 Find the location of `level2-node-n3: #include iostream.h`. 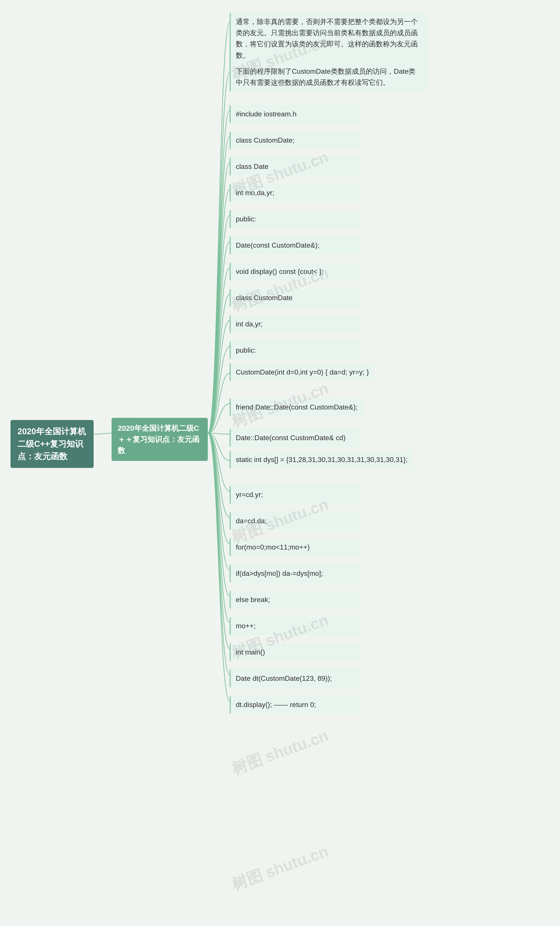

level2-node-n3: #include iostream.h is located at coordinates (295, 114).